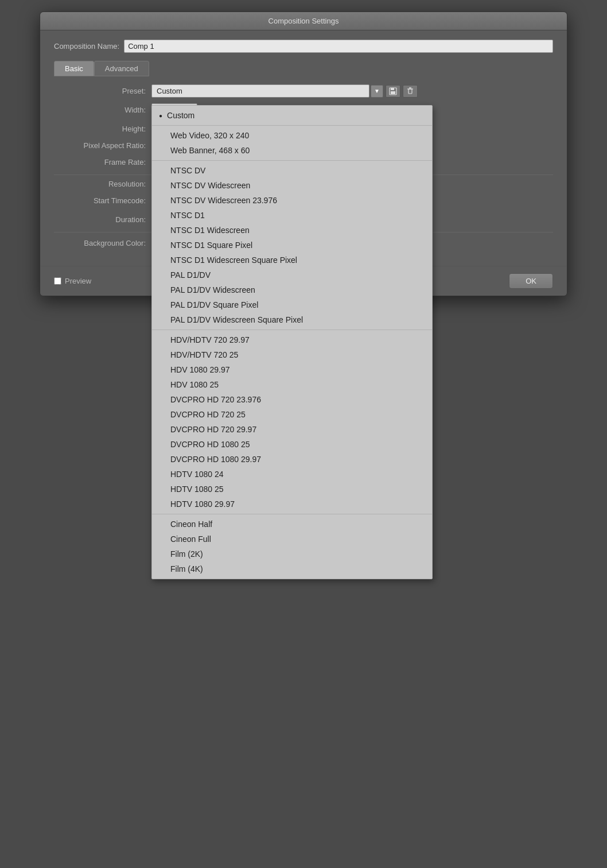  What do you see at coordinates (393, 91) in the screenshot?
I see `preset-save-button` at bounding box center [393, 91].